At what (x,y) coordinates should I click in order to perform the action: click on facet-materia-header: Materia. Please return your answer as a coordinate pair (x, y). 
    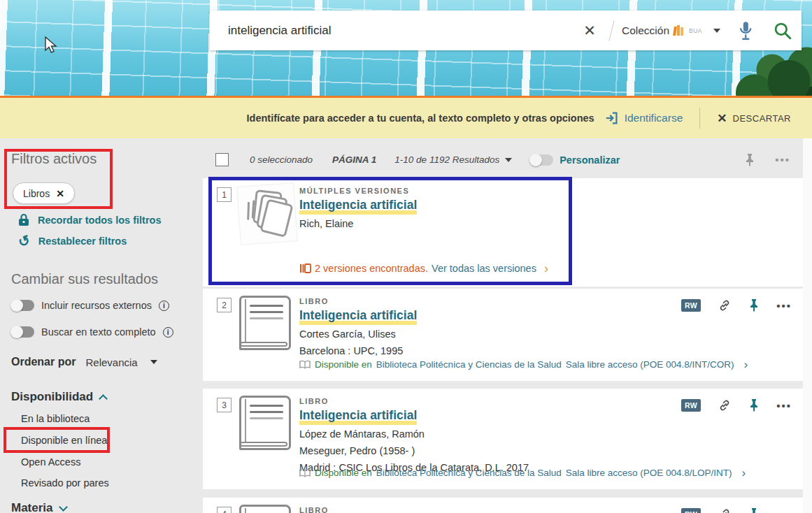
    Looking at the image, I should click on (39, 507).